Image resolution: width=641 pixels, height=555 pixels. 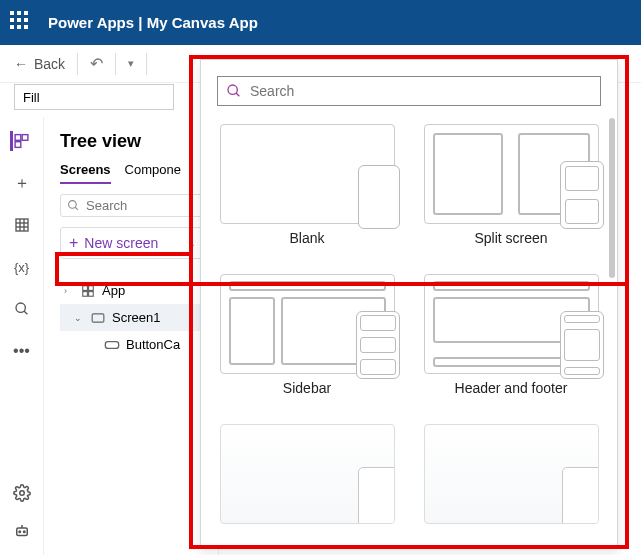 I want to click on search-placeholder: Search, so click(x=106, y=206).